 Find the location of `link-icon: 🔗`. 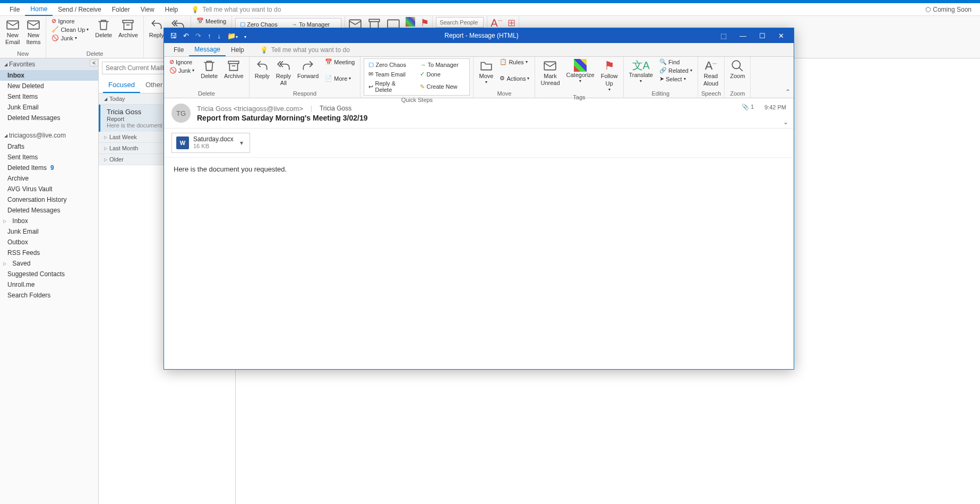

link-icon: 🔗 is located at coordinates (663, 70).